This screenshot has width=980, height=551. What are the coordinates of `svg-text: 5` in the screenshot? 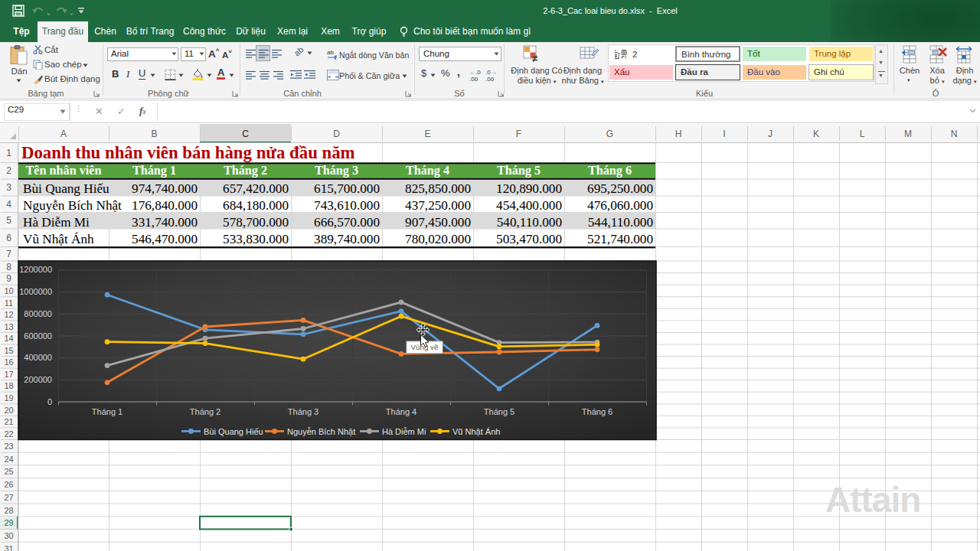 It's located at (9, 220).